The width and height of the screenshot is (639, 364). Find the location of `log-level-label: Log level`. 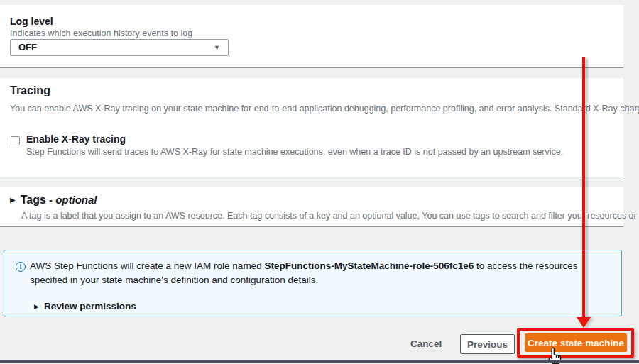

log-level-label: Log level is located at coordinates (31, 21).